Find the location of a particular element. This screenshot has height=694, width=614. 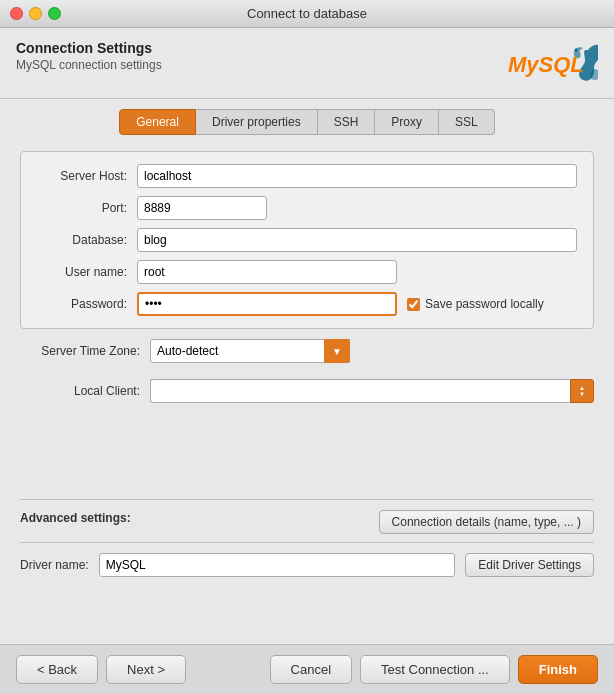

timezone-label: Server Time Zone: is located at coordinates (85, 351).